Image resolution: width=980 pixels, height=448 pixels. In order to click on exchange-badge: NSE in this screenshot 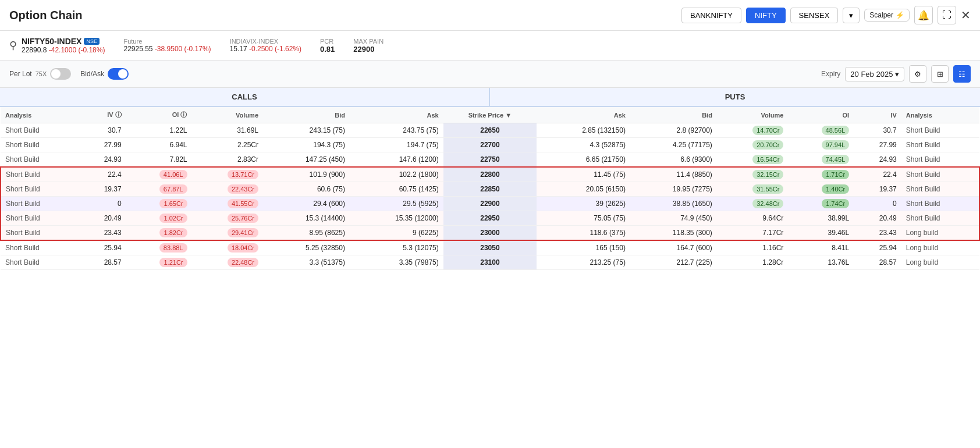, I will do `click(92, 41)`.